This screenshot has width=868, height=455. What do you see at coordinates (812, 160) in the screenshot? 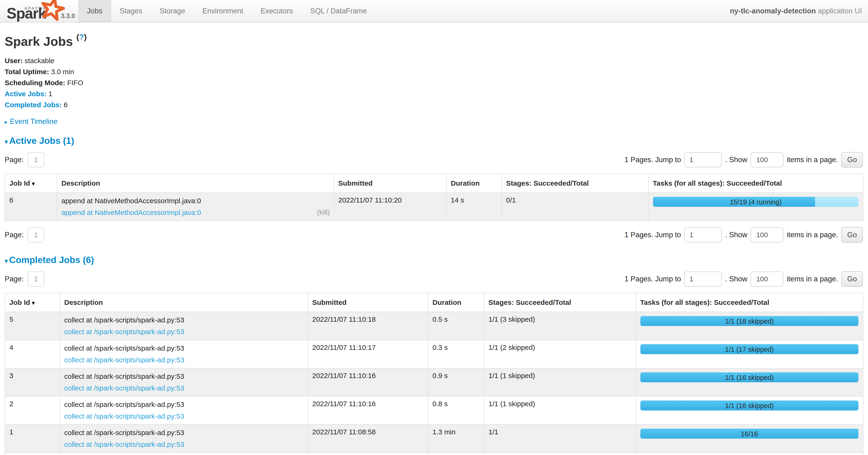
I see `items-in-page-text: items in a page.` at bounding box center [812, 160].